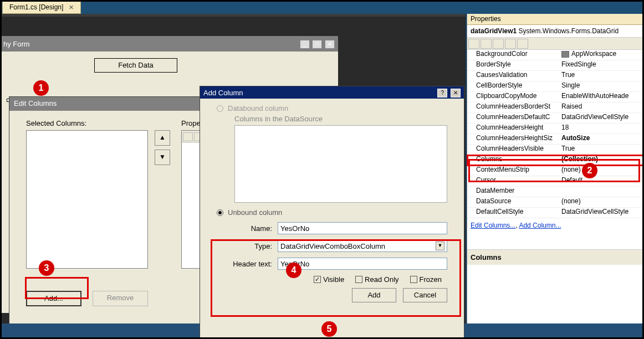  Describe the element at coordinates (440, 246) in the screenshot. I see `chevron-down-icon: ▼` at that location.